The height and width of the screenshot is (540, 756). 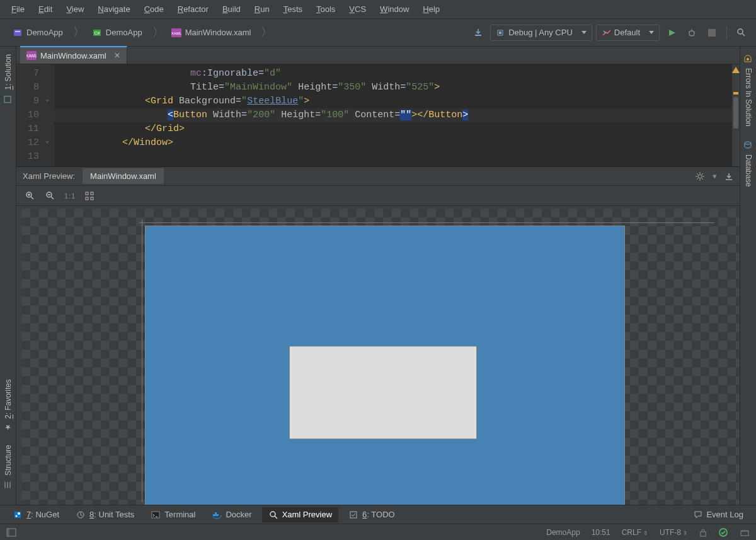 What do you see at coordinates (627, 33) in the screenshot?
I see `run-target-label: Default` at bounding box center [627, 33].